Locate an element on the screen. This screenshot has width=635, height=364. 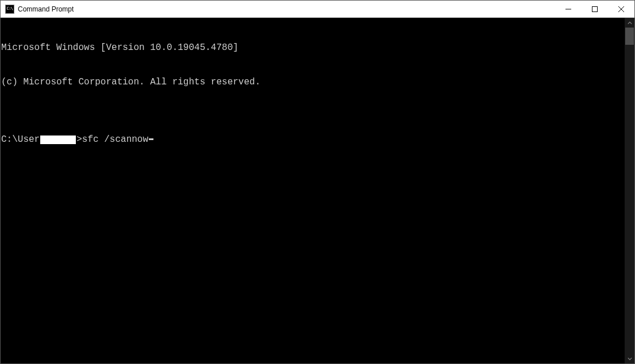
close-button is located at coordinates (621, 9).